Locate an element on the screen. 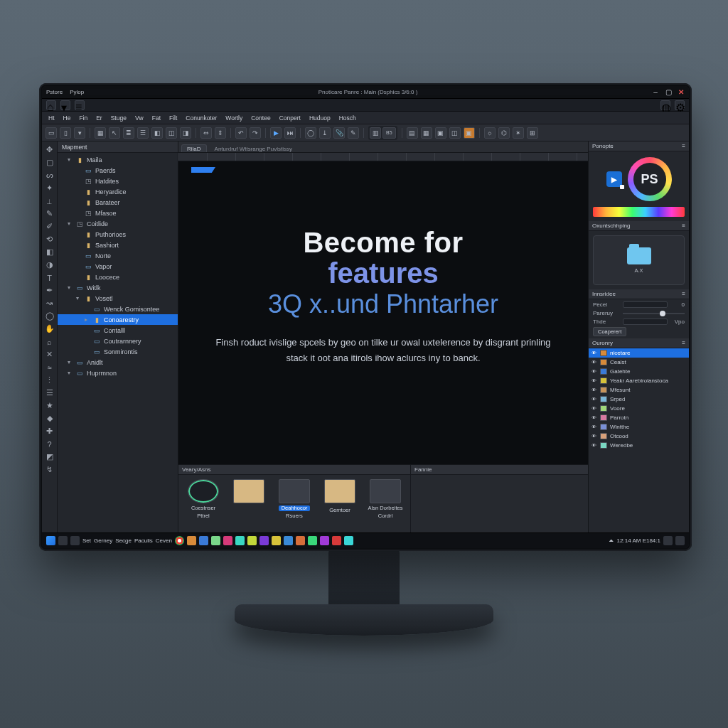 Image resolution: width=728 pixels, height=728 pixels. start-button-icon is located at coordinates (51, 540).